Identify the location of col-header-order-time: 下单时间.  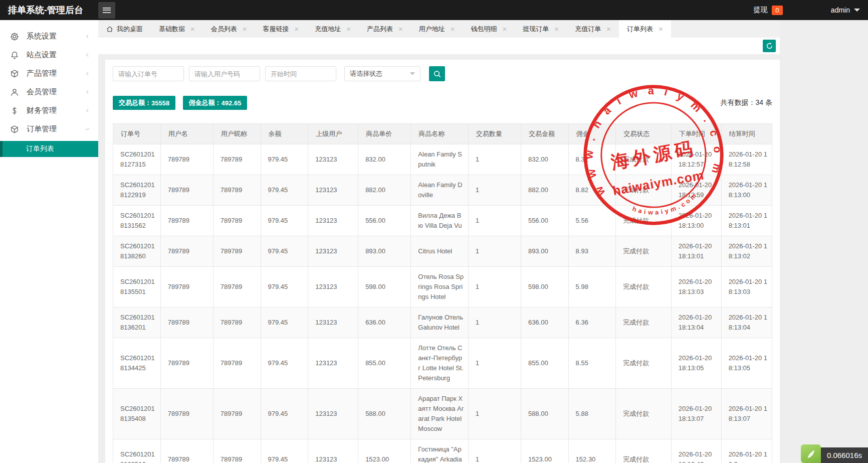
(696, 134).